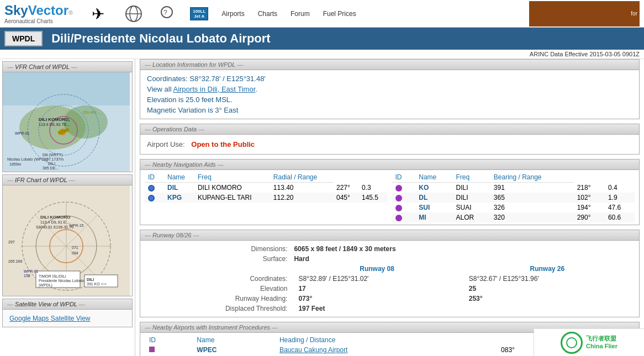  Describe the element at coordinates (390, 198) in the screenshot. I see `nav-aids-content: ID Name Freq Radial / Range DIL` at that location.